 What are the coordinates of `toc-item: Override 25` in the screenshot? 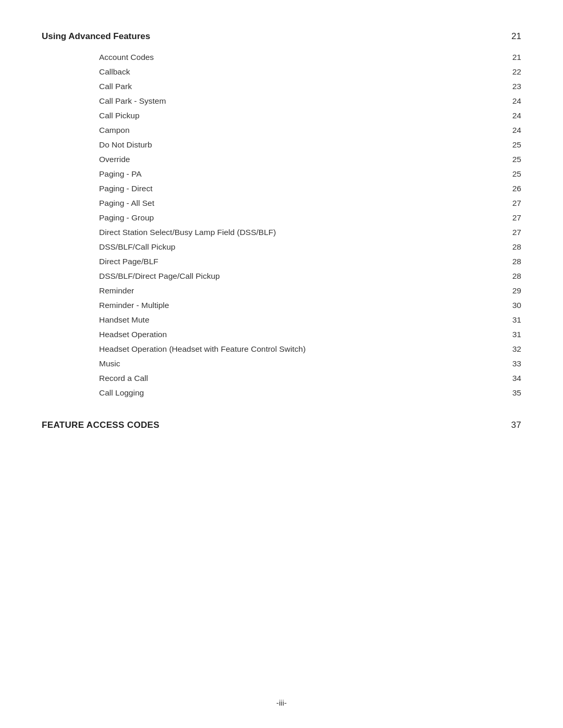 It's located at (310, 159).